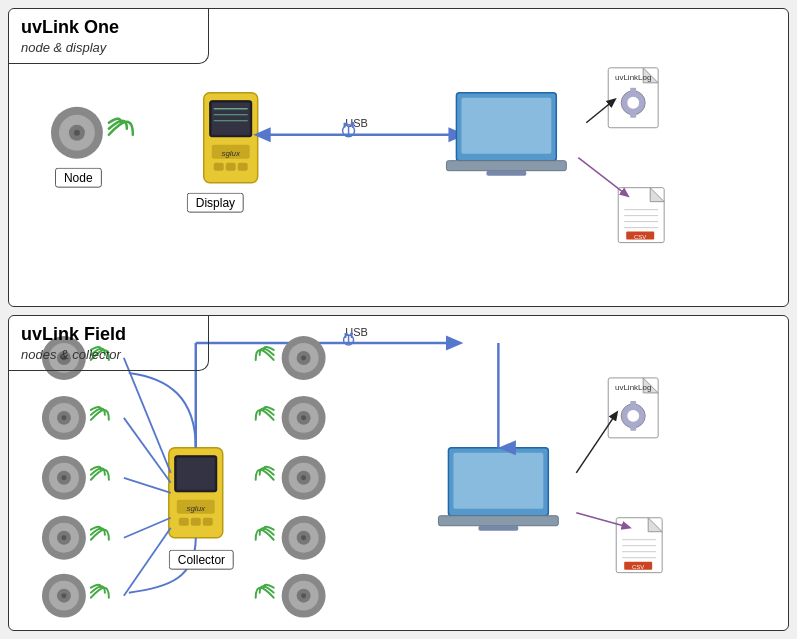 The image size is (797, 639). Describe the element at coordinates (498, 490) in the screenshot. I see `laptop-field` at that location.